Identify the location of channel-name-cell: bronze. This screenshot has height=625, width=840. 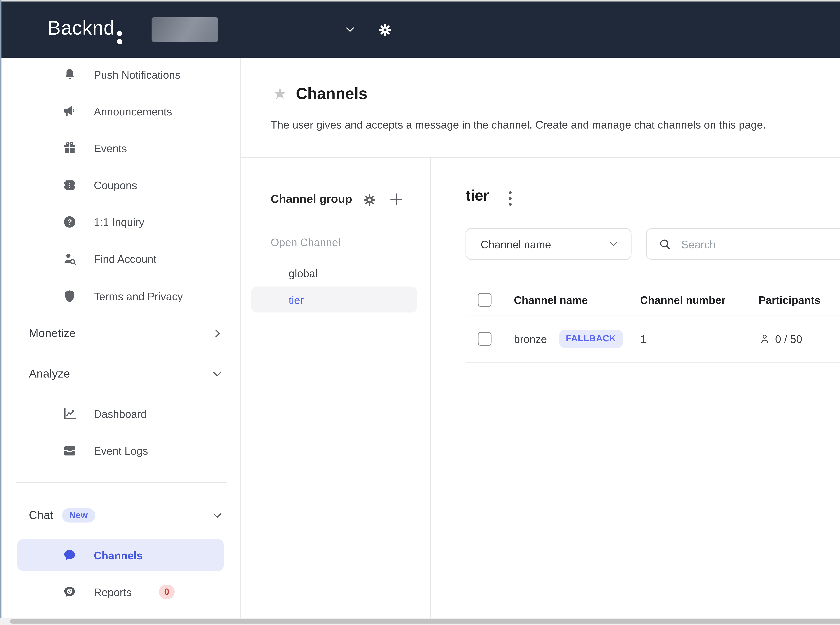
(530, 339).